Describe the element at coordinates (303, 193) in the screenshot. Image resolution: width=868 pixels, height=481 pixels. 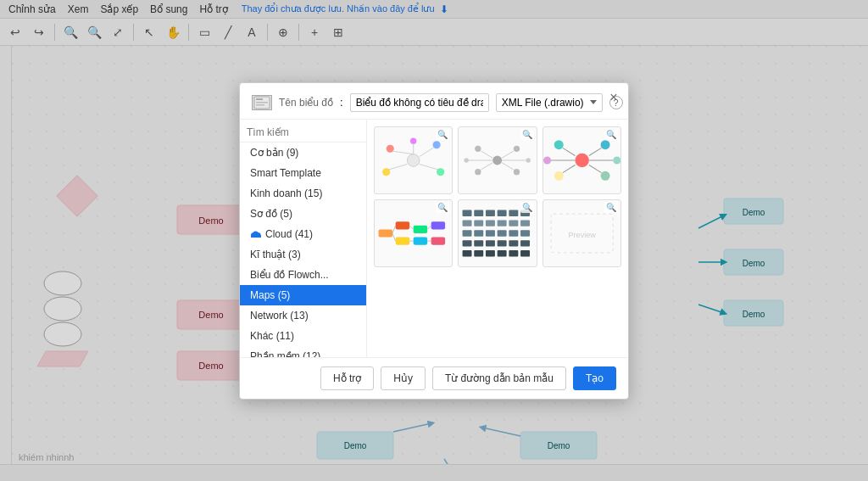
I see `category-kinh-doanh: Kinh doanh (15)` at that location.